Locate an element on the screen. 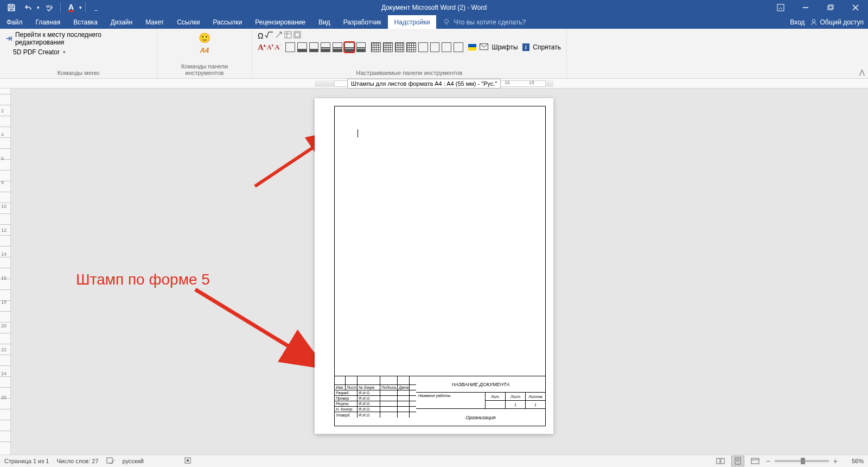  tb-workname: Название работы is located at coordinates (451, 401).